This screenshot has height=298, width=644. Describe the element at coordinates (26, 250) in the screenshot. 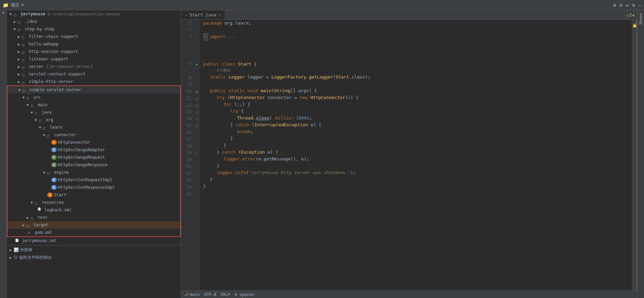

I see `external-libs-label: 外部库` at that location.